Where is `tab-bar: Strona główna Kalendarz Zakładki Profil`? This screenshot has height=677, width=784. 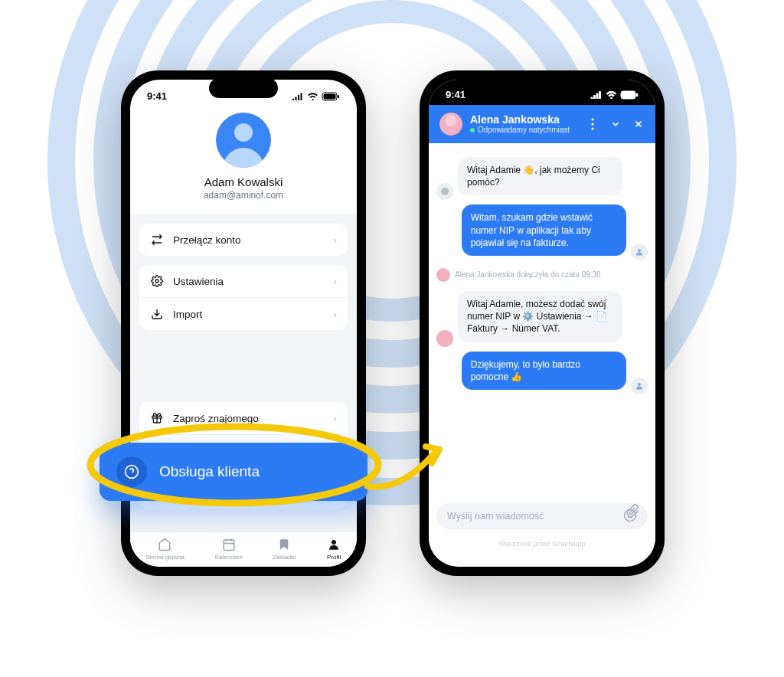 tab-bar: Strona główna Kalendarz Zakładki Profil is located at coordinates (243, 549).